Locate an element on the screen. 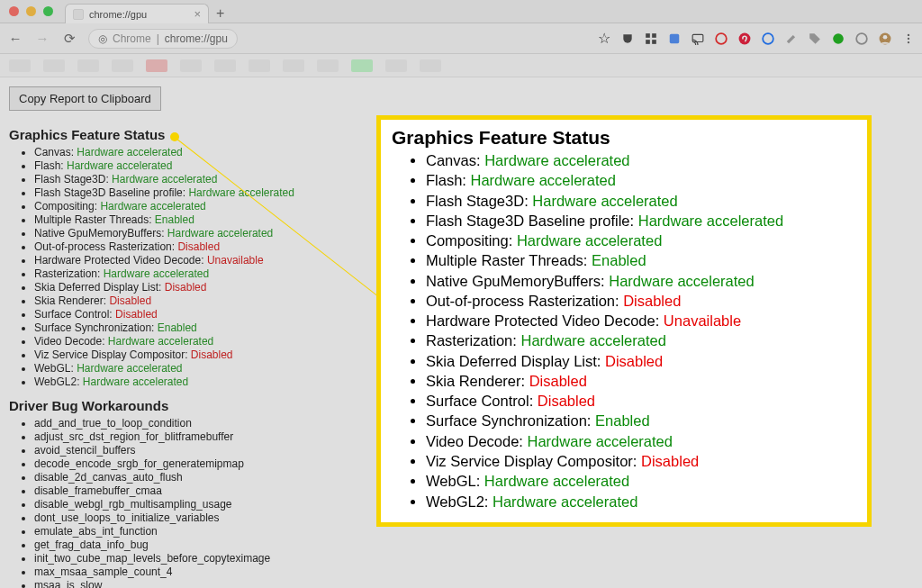 This screenshot has width=922, height=588. feature-name: Surface Synchronization: is located at coordinates (95, 328).